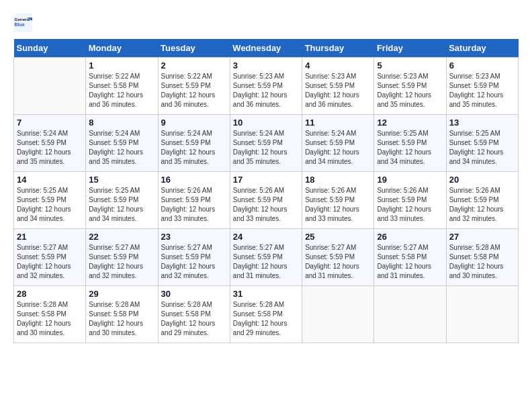 This screenshot has height=411, width=532. I want to click on day-number: 17, so click(266, 180).